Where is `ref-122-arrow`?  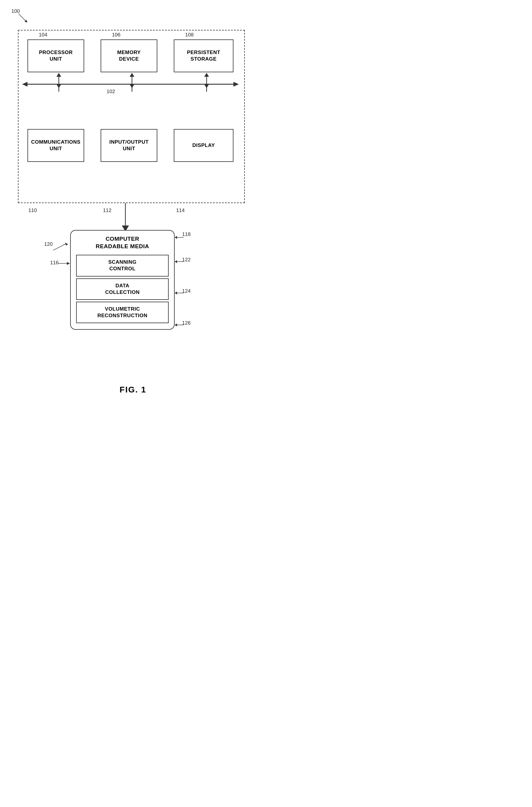
ref-122-arrow is located at coordinates (179, 262).